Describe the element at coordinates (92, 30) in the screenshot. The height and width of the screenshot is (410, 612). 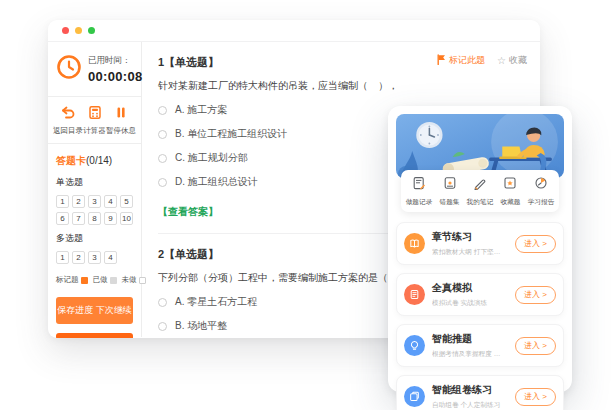
I see `zoom-window-button` at that location.